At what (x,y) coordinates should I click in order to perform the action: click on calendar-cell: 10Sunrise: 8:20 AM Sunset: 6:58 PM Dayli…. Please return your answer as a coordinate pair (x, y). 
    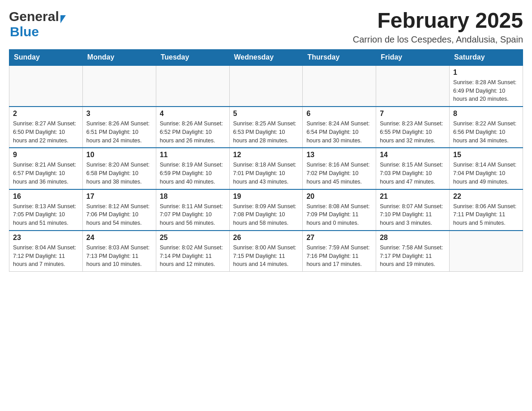
    Looking at the image, I should click on (119, 168).